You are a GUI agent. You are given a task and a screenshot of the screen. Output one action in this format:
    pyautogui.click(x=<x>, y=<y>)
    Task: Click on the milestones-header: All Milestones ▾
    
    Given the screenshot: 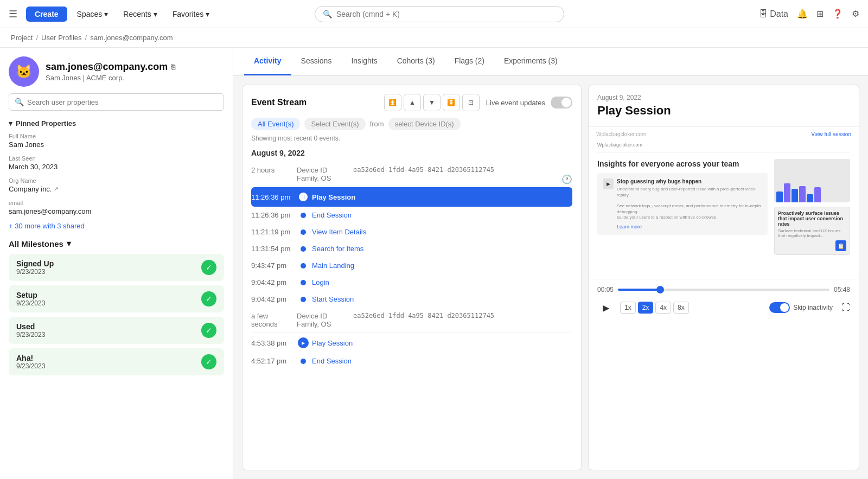 What is the action you would take?
    pyautogui.click(x=116, y=244)
    